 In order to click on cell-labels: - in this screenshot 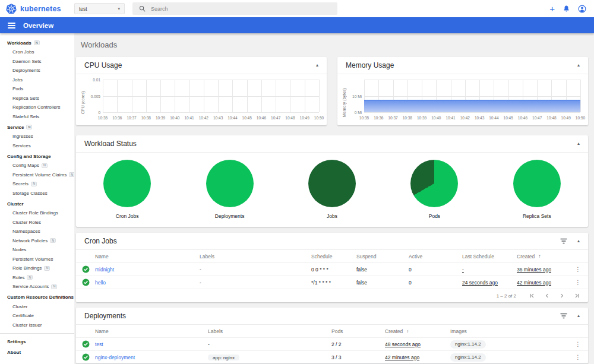, I will do `click(255, 270)`.